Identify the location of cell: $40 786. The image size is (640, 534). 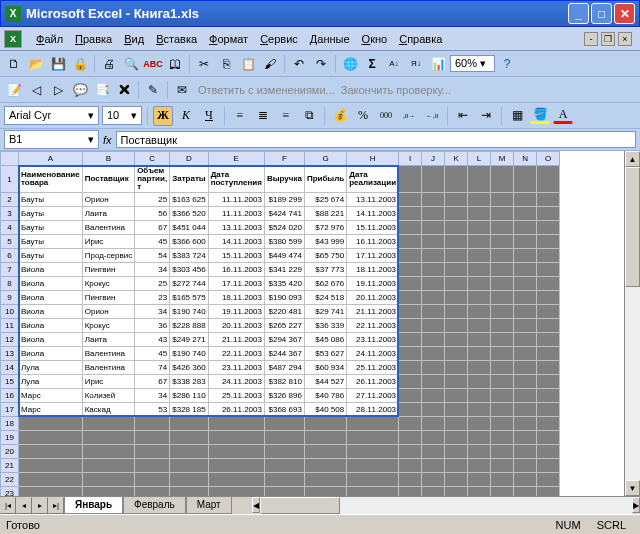
(325, 396).